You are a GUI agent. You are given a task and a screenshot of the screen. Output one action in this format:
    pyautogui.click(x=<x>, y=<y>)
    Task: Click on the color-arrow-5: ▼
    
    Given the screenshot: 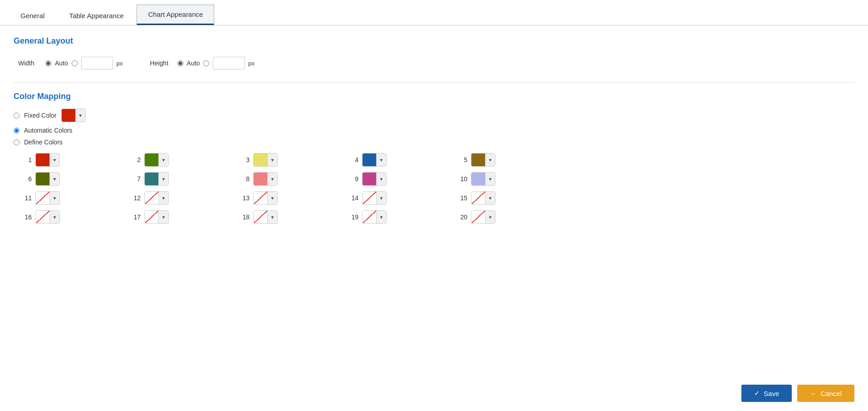 What is the action you would take?
    pyautogui.click(x=490, y=160)
    